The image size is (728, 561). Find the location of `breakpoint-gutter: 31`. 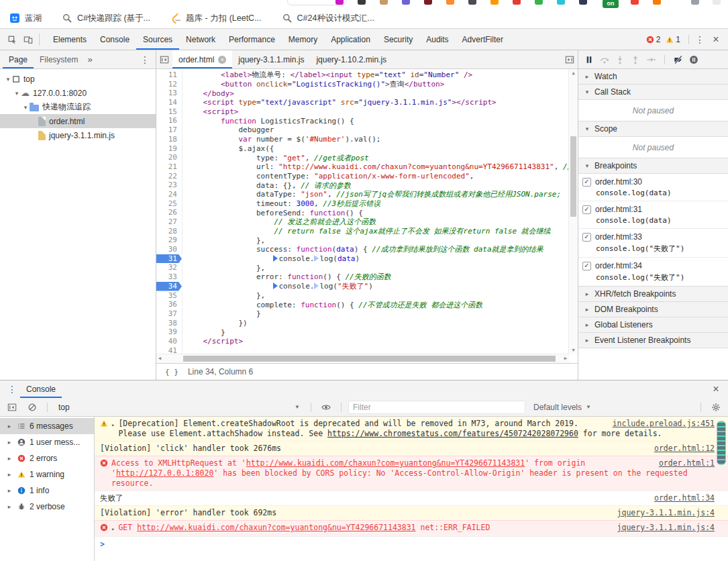

breakpoint-gutter: 31 is located at coordinates (169, 259).